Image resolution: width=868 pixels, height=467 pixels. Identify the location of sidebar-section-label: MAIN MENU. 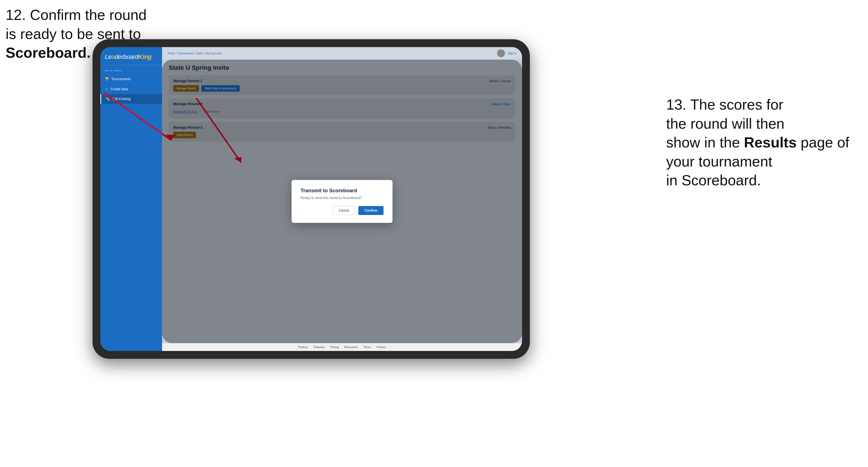
(131, 71).